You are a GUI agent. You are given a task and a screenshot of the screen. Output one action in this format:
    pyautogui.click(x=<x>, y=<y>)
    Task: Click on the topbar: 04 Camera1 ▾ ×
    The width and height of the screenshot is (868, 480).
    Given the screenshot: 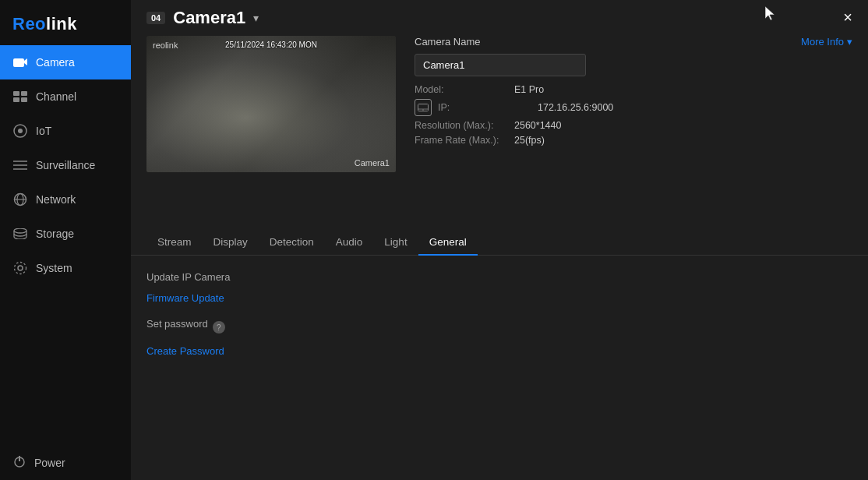 What is the action you would take?
    pyautogui.click(x=499, y=18)
    